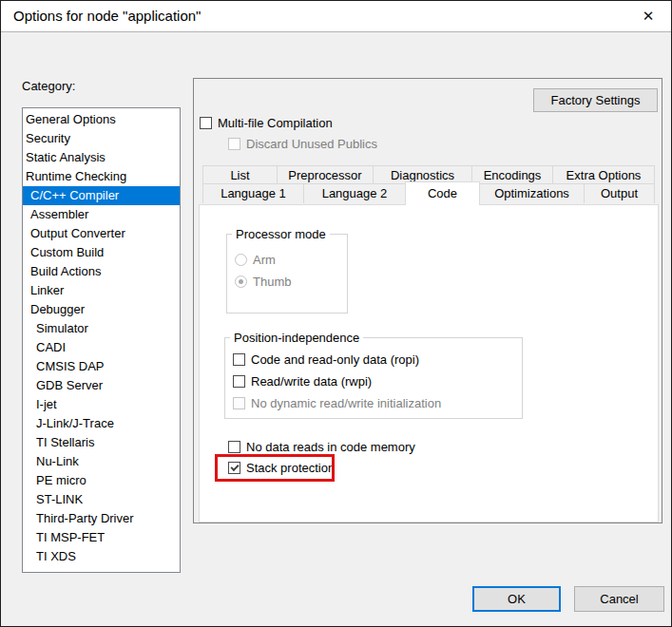 This screenshot has height=627, width=672. Describe the element at coordinates (241, 281) in the screenshot. I see `radio-thumb` at that location.